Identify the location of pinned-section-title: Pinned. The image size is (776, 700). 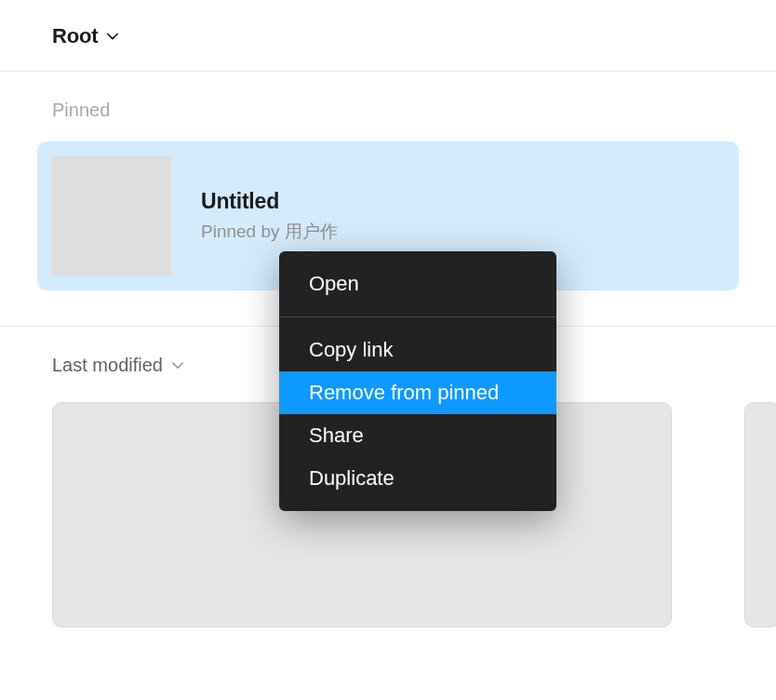
(395, 110).